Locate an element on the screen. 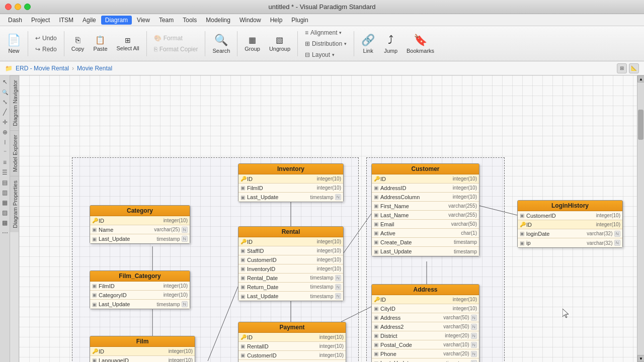 Image resolution: width=644 pixels, height=362 pixels. table-address: Address 🔑 ID integer(10) ▣ CityID intege… is located at coordinates (426, 323).